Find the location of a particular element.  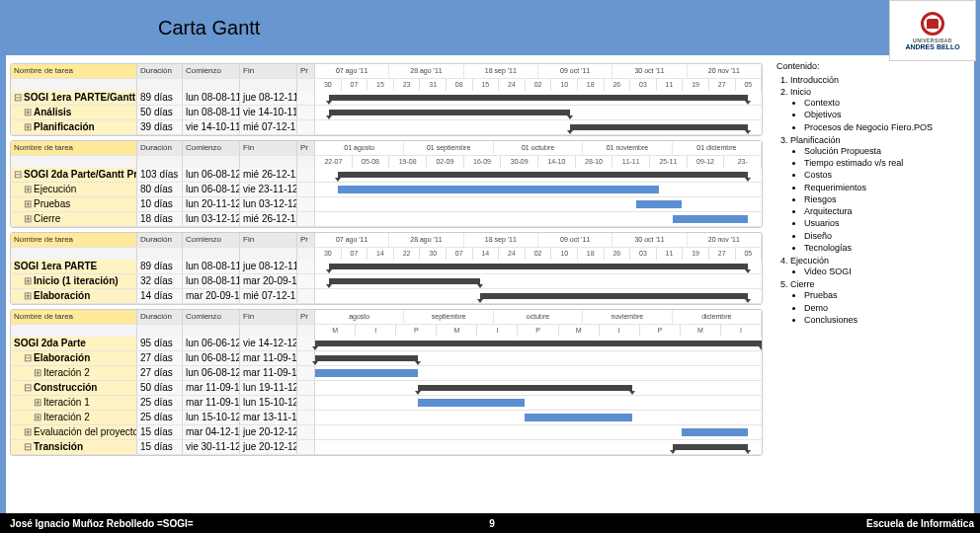

task-start: lun 06-08-12 is located at coordinates (211, 175).